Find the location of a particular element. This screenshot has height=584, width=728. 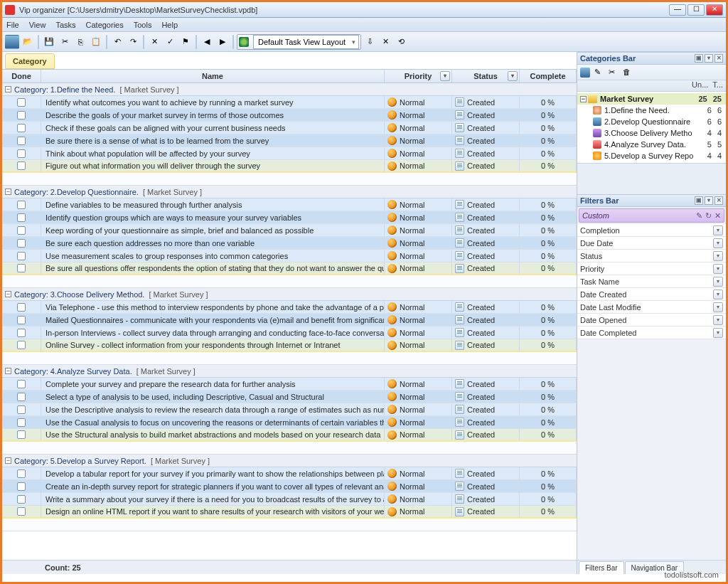

task-row: Identify what outcomes you want to achie… is located at coordinates (289, 102).